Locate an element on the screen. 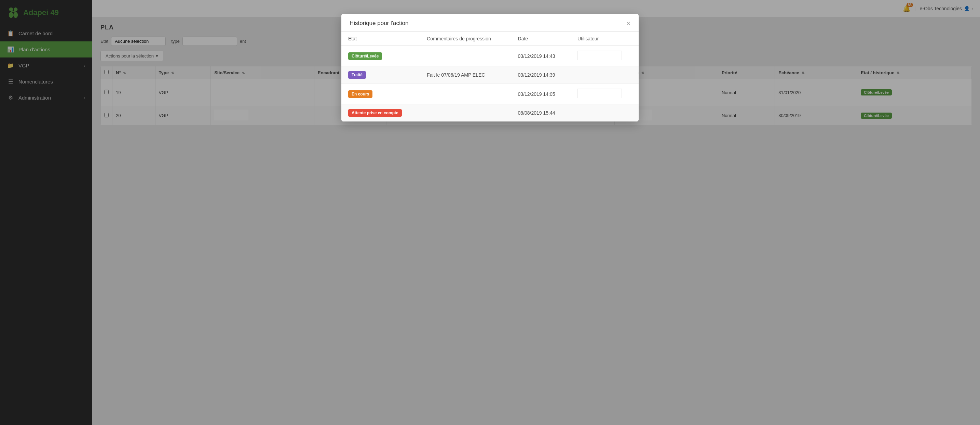  modal-table-row: En cours 03/12/2019 14:05 is located at coordinates (490, 94).